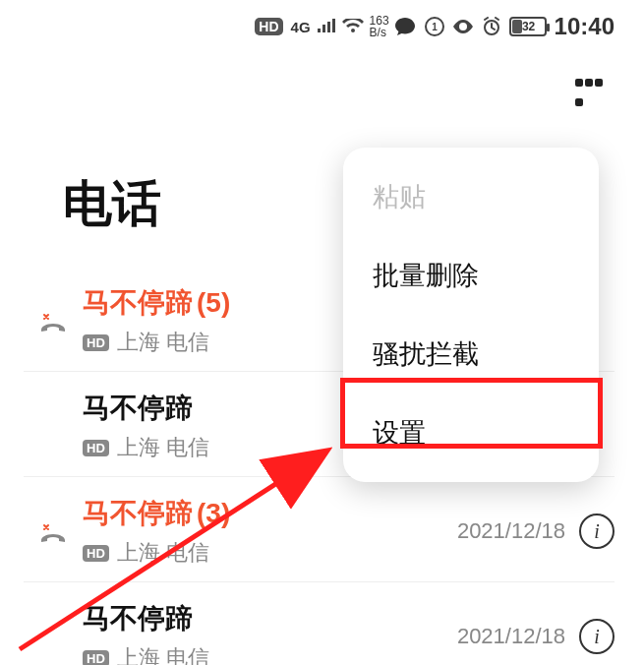  What do you see at coordinates (213, 303) in the screenshot?
I see `call-count: (5)` at bounding box center [213, 303].